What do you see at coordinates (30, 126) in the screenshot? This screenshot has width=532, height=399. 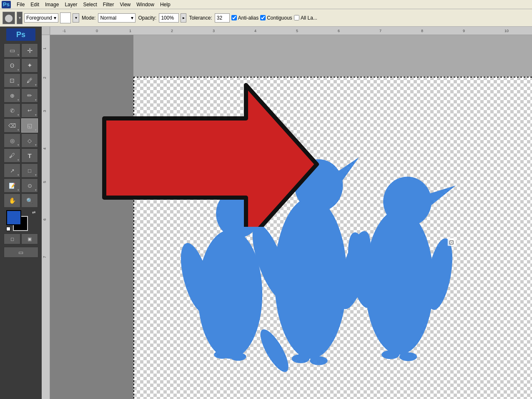 I see `gradient-icon: ◱` at bounding box center [30, 126].